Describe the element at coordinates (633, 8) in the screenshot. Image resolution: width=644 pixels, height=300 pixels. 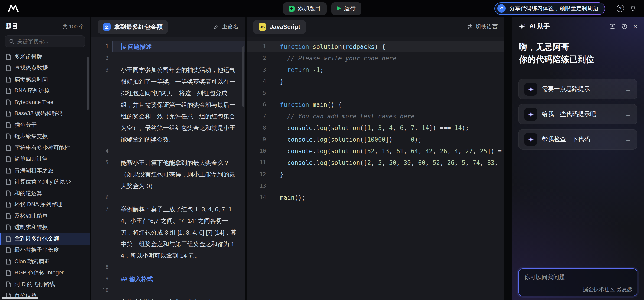
I see `bell-icon` at that location.